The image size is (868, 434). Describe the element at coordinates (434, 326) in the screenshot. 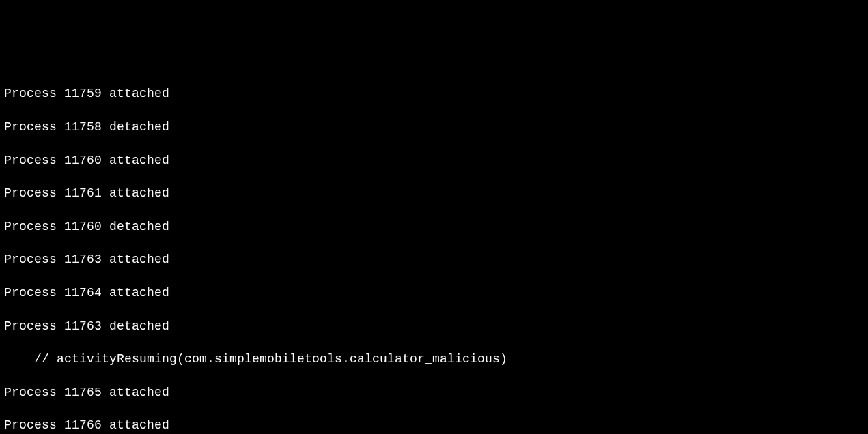

I see `log-line: Process 11763 detached` at that location.